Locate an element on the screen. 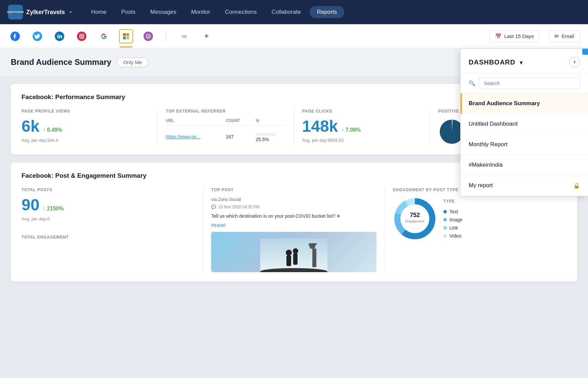 This screenshot has width=588, height=378. post-date-text: 10 Nov 2020 04:35 PM is located at coordinates (239, 207).